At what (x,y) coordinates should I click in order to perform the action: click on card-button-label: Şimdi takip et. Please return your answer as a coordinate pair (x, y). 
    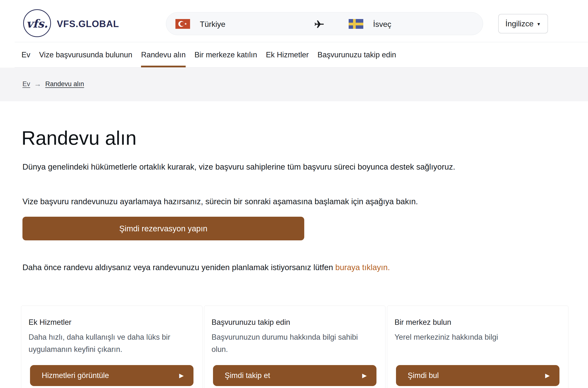
    Looking at the image, I should click on (247, 376).